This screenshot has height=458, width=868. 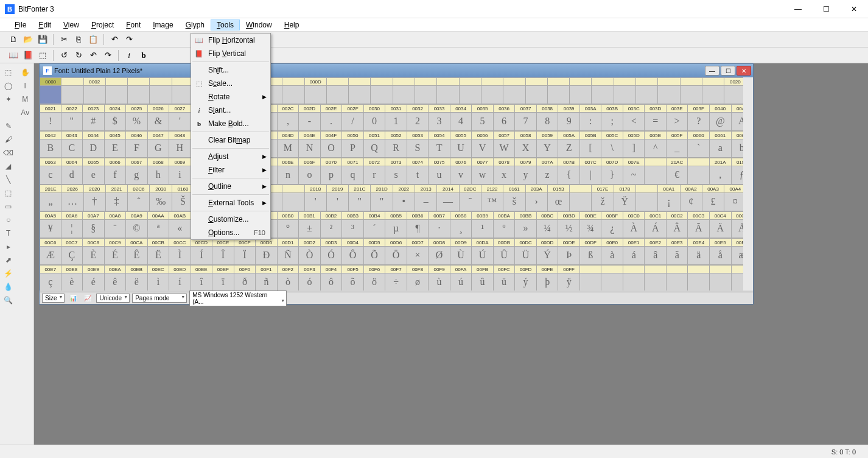 I want to click on code-header: 00F9, so click(x=439, y=269).